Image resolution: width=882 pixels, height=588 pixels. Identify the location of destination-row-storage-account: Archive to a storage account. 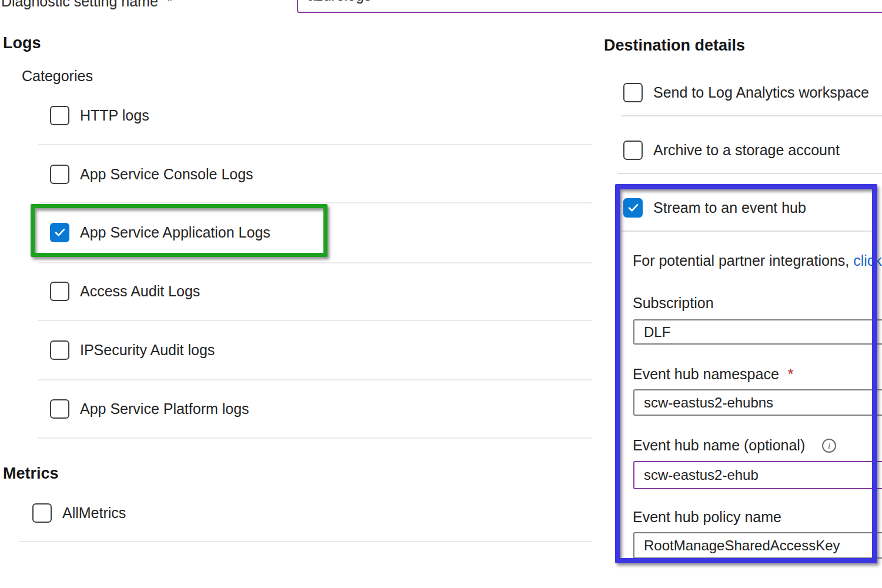
(731, 150).